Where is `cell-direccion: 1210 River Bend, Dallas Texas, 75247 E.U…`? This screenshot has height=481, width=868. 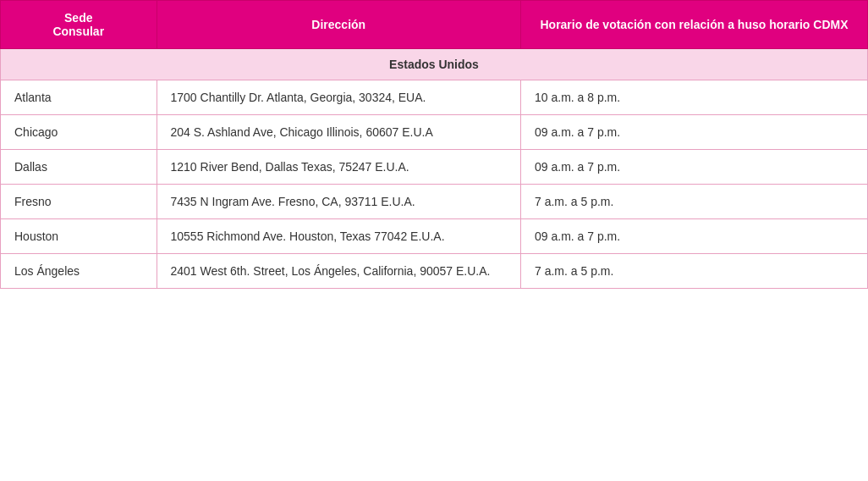
cell-direccion: 1210 River Bend, Dallas Texas, 75247 E.U… is located at coordinates (338, 168).